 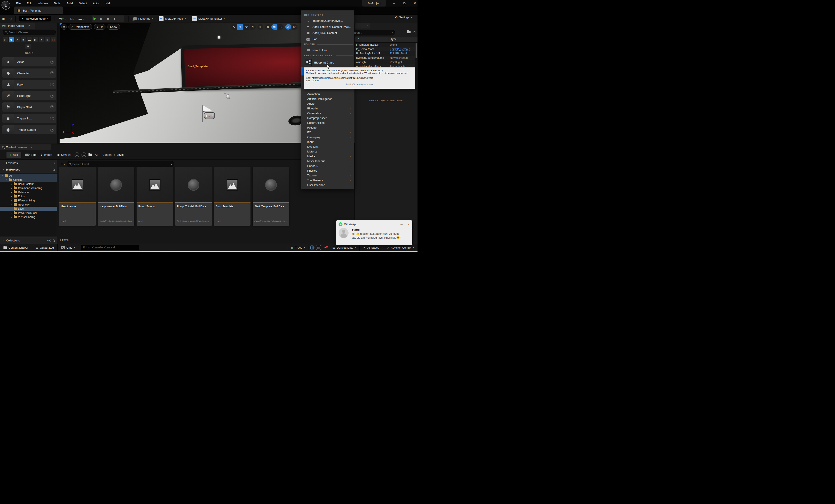 I want to click on category-menu-item: FX ›, so click(x=328, y=132).